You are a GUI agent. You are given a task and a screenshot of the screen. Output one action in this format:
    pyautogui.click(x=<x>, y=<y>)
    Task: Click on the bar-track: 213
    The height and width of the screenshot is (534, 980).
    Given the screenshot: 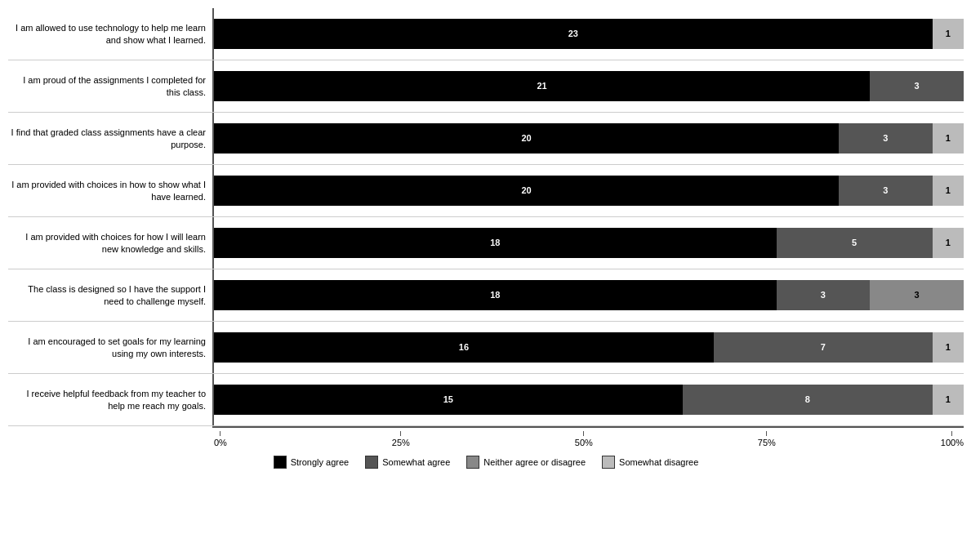 What is the action you would take?
    pyautogui.click(x=589, y=87)
    